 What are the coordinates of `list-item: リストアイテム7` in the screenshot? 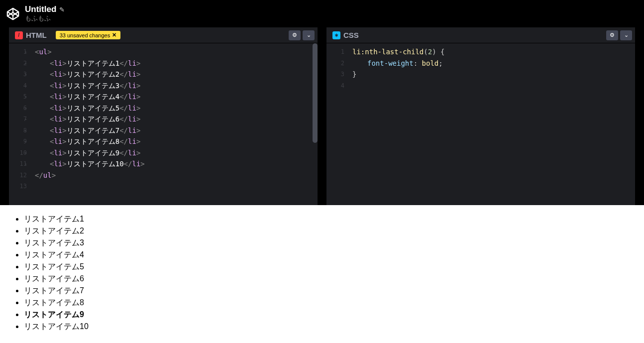 It's located at (332, 291).